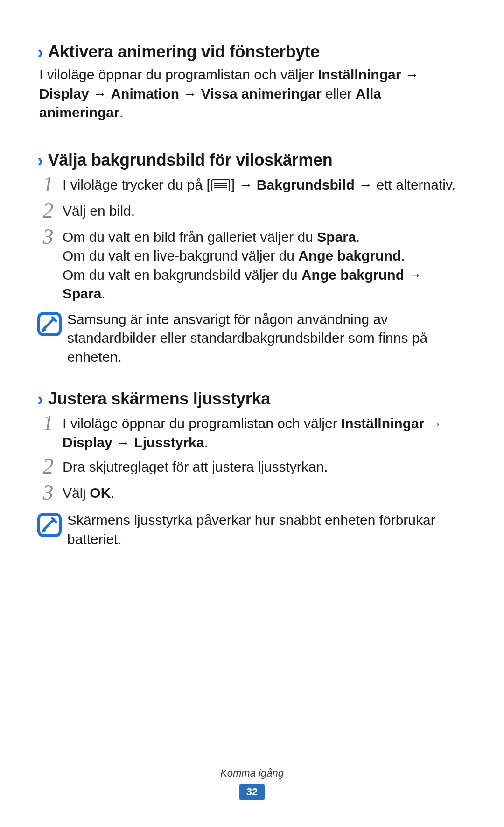 The height and width of the screenshot is (827, 504). Describe the element at coordinates (252, 432) in the screenshot. I see `step-item: 1 I viloläge öppnar du programlistan och…` at that location.